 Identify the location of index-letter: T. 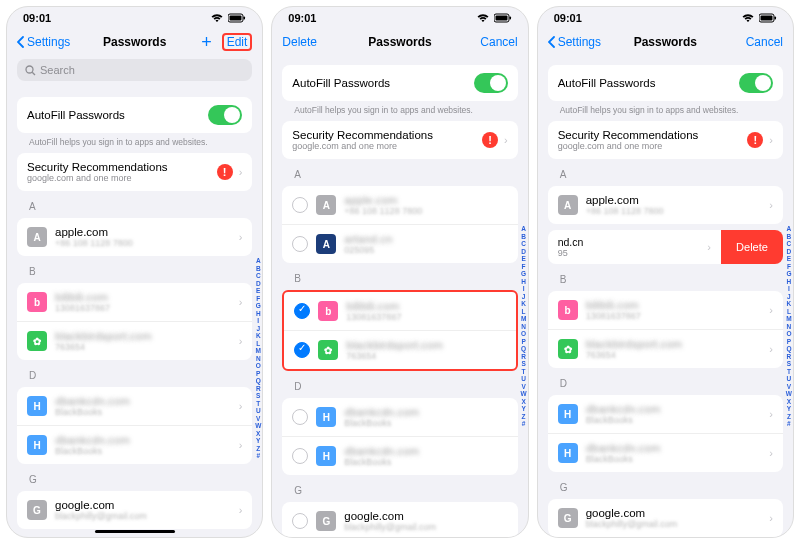
(524, 372).